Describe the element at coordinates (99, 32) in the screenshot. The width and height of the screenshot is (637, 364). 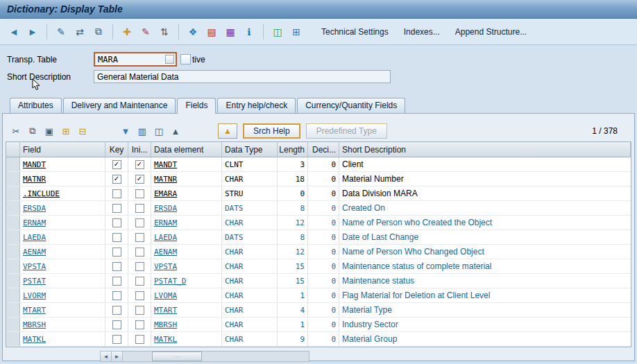
I see `copy-icon: ⧉` at that location.